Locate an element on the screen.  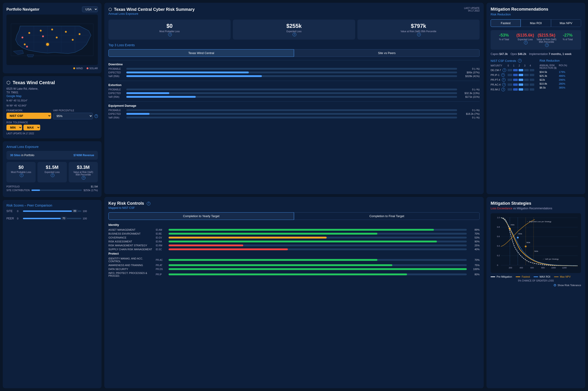
tab-max-npv: Max NPV is located at coordinates (566, 23).